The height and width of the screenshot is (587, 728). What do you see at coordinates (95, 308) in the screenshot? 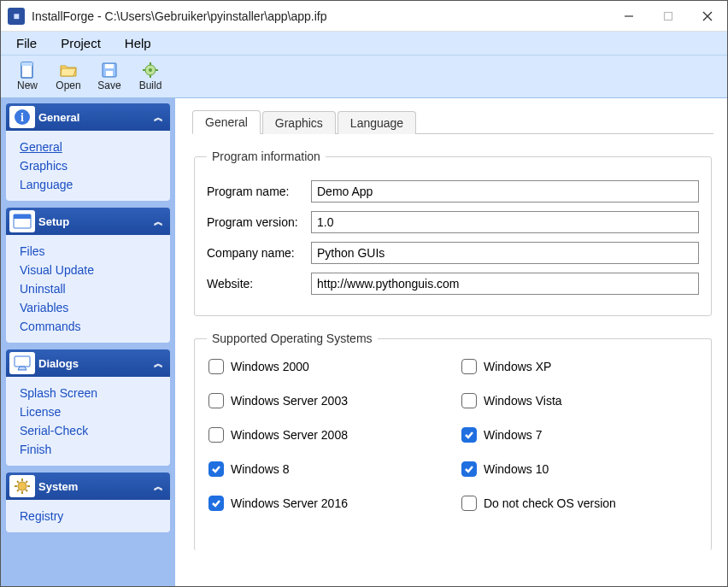
I see `sidebar-item-variables: Variables` at bounding box center [95, 308].